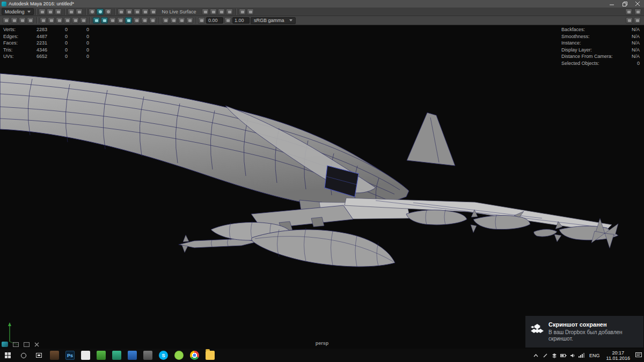 The image size is (644, 362). Describe the element at coordinates (629, 20) in the screenshot. I see `channel-box-toggle-icon` at that location.